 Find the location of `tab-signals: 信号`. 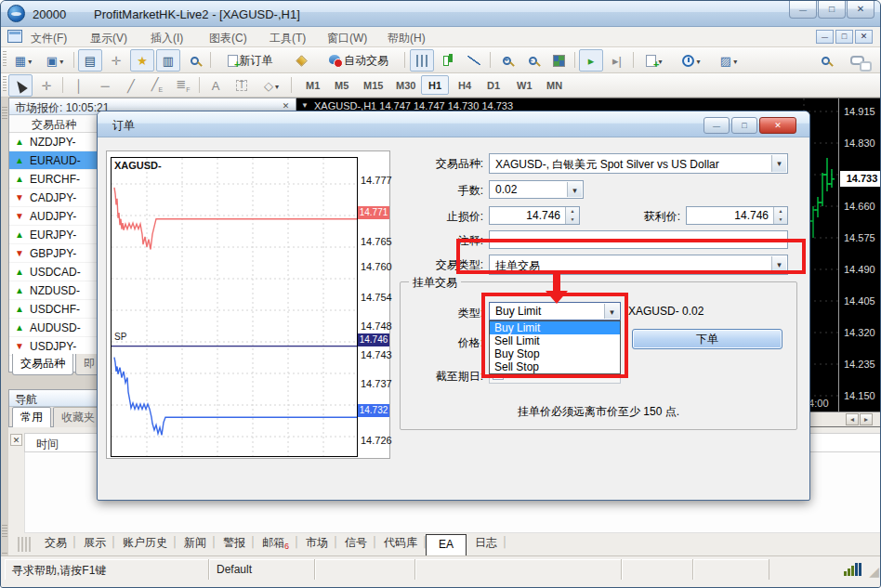

tab-signals: 信号 is located at coordinates (356, 544).